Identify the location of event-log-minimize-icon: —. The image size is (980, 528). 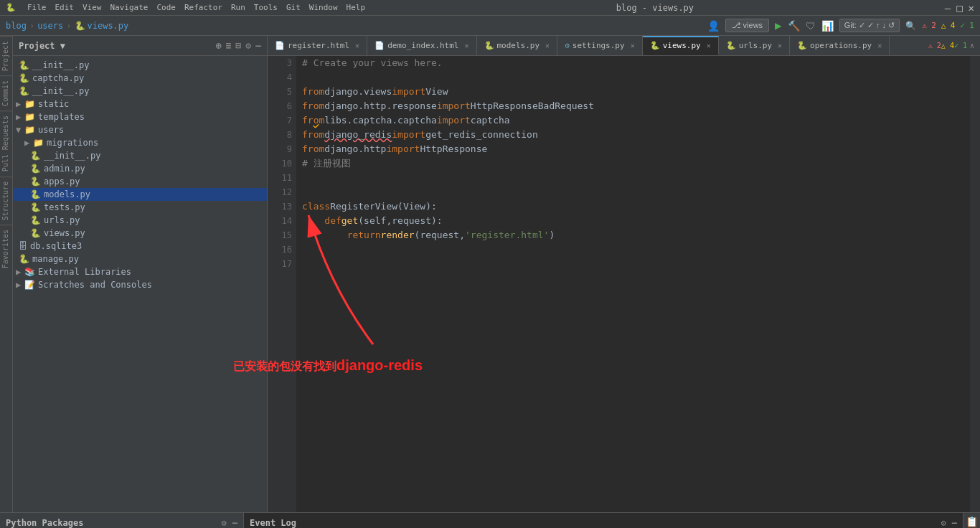
(954, 523).